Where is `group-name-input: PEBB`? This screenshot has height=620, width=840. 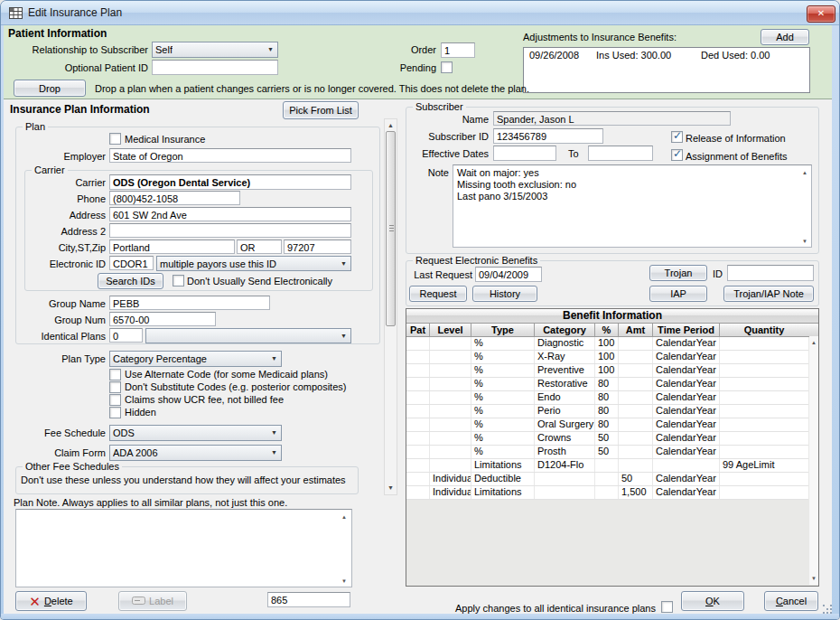
group-name-input: PEBB is located at coordinates (190, 303).